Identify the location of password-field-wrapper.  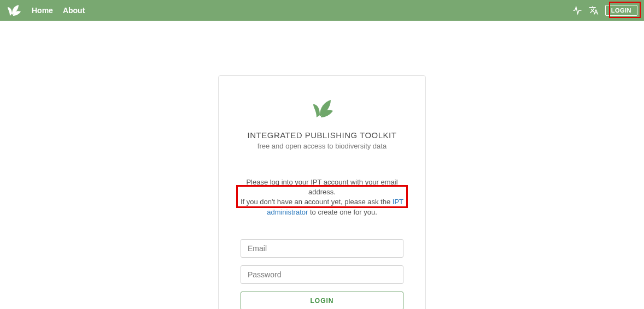
(322, 275).